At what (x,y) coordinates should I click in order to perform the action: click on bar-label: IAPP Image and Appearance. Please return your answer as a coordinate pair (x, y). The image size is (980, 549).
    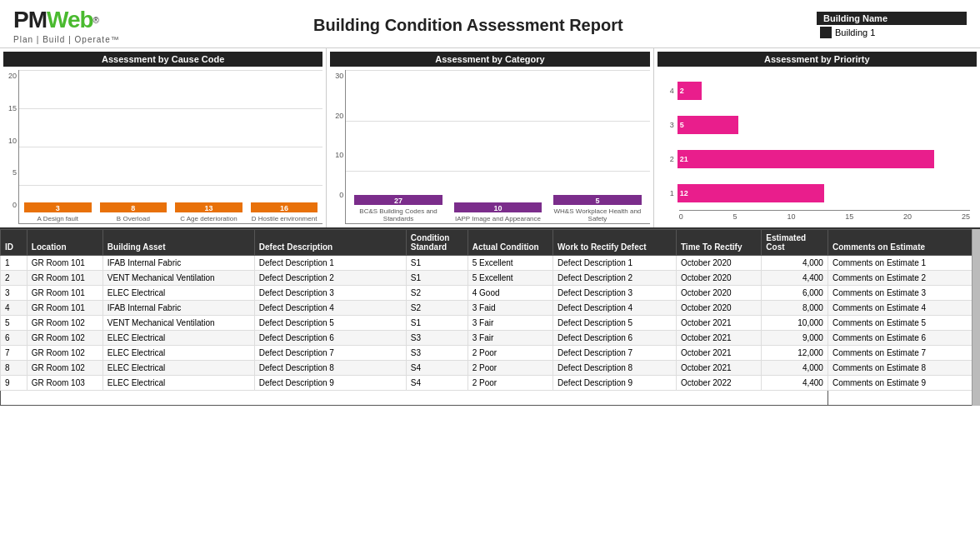
    Looking at the image, I should click on (498, 219).